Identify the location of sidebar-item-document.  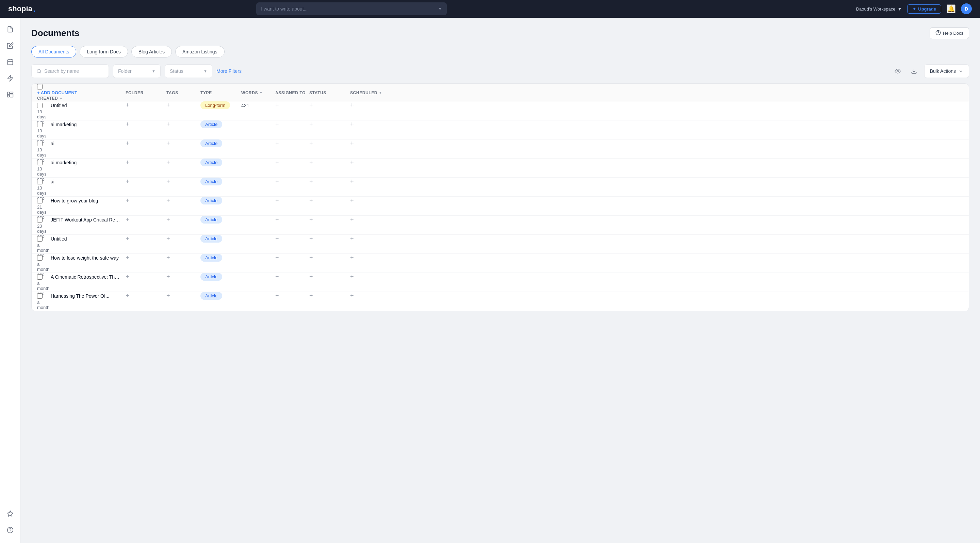
(10, 30).